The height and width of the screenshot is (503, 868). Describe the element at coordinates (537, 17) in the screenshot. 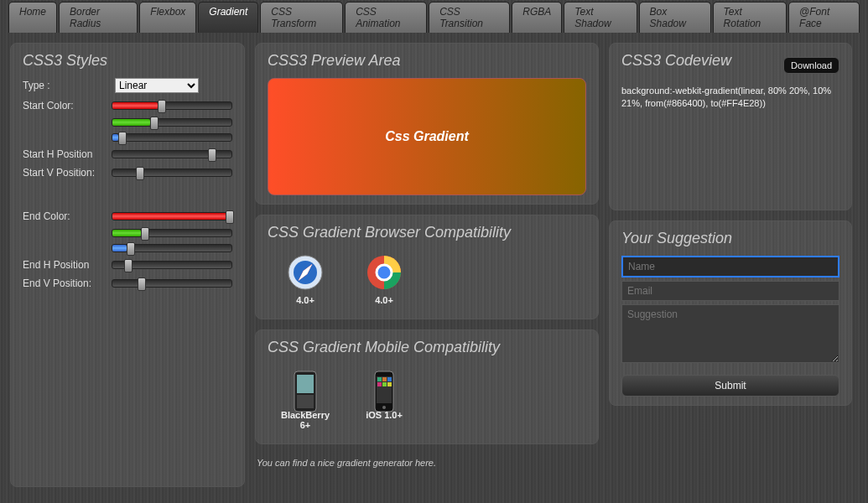

I see `tab-rgba: RGBA` at that location.